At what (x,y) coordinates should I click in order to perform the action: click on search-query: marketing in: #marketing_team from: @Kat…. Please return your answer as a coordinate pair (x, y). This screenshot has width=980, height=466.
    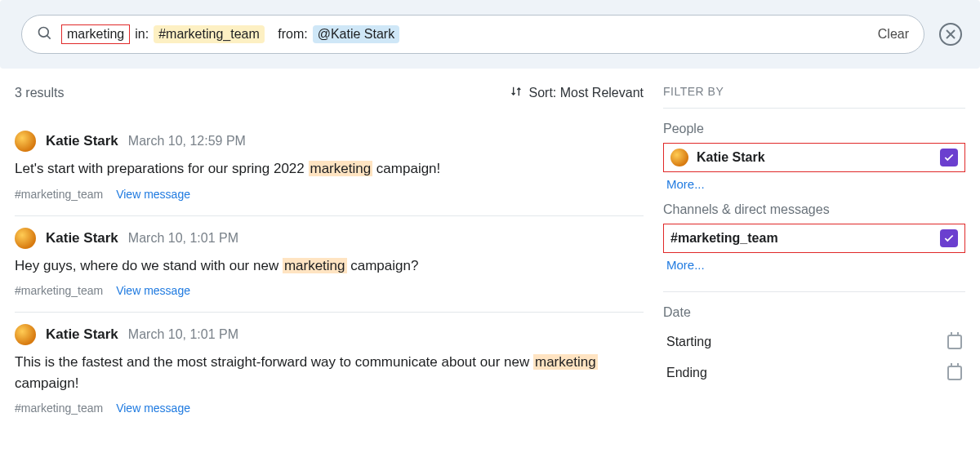
    Looking at the image, I should click on (466, 34).